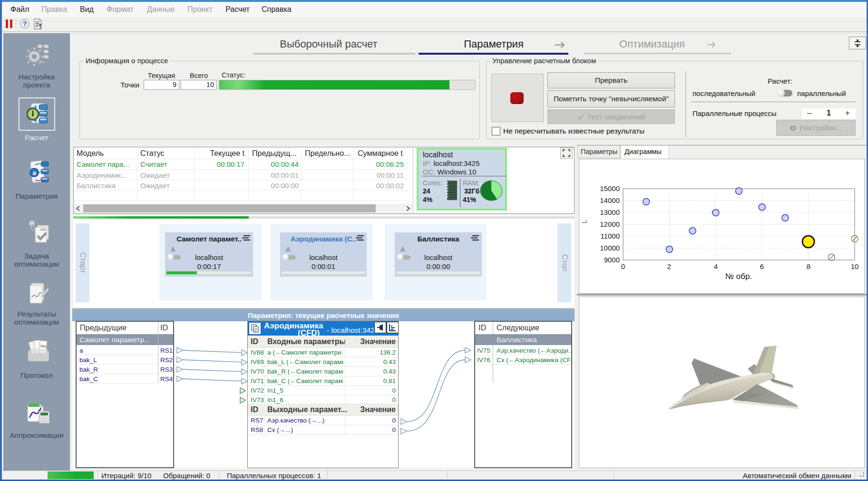  I want to click on svg-text: 15000, so click(610, 188).